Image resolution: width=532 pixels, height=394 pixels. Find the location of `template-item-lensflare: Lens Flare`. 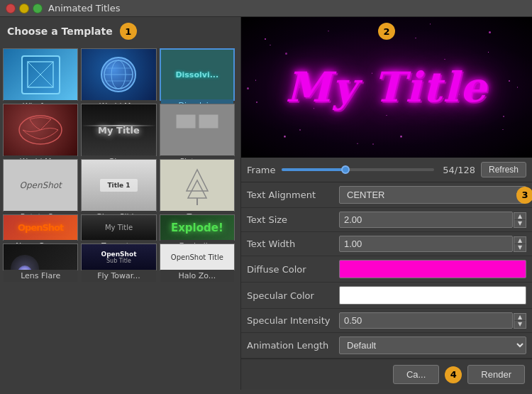

template-item-lensflare: Lens Flare is located at coordinates (40, 257).